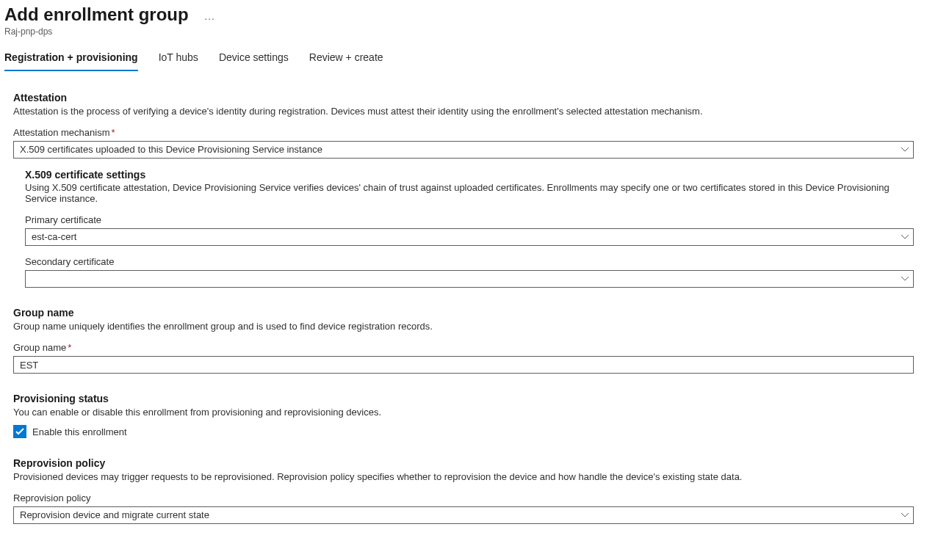 This screenshot has height=560, width=938. Describe the element at coordinates (463, 515) in the screenshot. I see `reprovision-policy-select: Reprovision device and migrate current s…` at that location.